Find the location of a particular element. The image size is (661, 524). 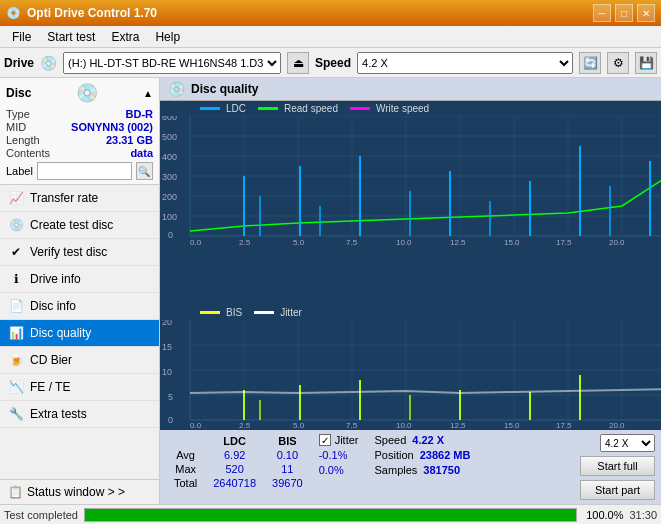

sidebar-item-disc-info: 📄 Disc info is located at coordinates (80, 306).